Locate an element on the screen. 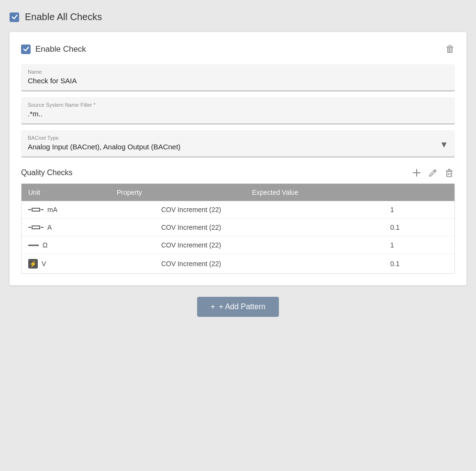 This screenshot has height=471, width=476. enable-check-row: Enable Check 🗑 is located at coordinates (238, 49).